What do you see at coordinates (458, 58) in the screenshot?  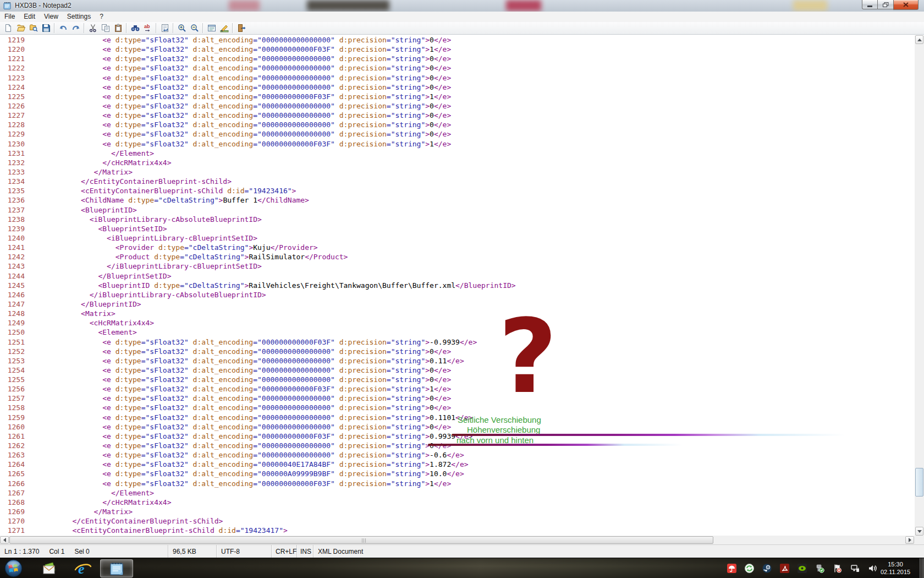 I see `code-line: 1221 <e d:type="sFloat32" d:alt_encoding…` at bounding box center [458, 58].